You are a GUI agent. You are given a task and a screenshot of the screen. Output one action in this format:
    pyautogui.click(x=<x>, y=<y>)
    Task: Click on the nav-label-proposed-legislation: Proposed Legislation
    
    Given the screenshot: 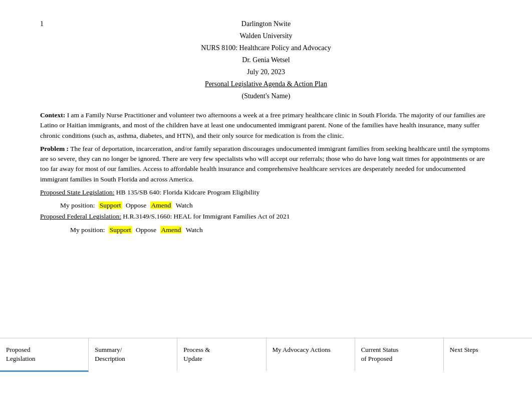 What is the action you would take?
    pyautogui.click(x=21, y=354)
    